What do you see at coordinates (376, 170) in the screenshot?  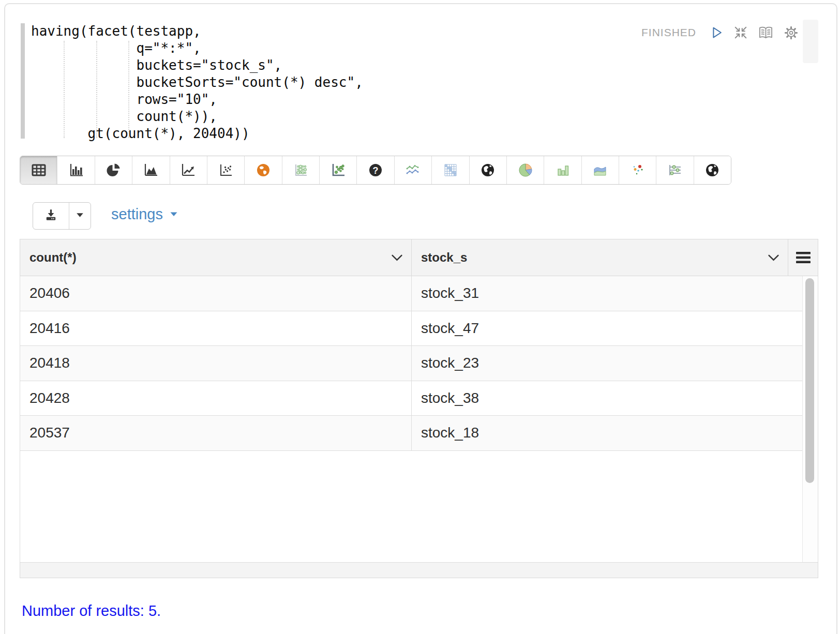 I see `toolbar-button-help: ?` at bounding box center [376, 170].